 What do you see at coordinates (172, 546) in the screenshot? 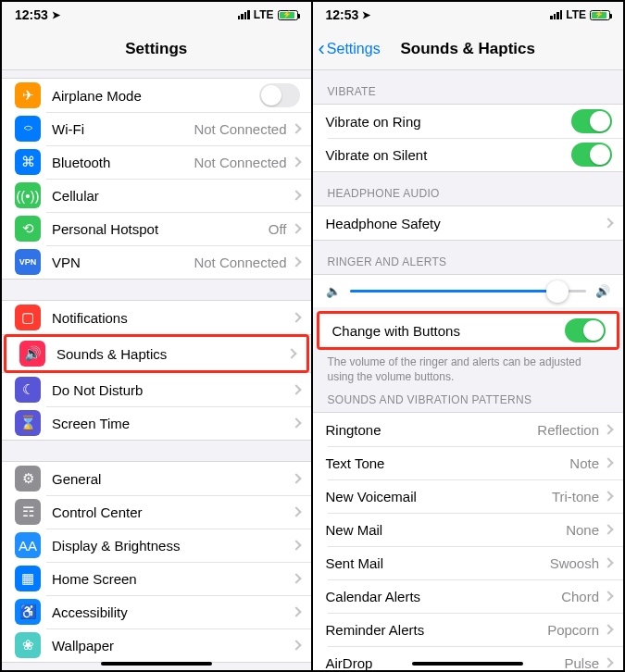
I see `row-label: Display & Brightness` at bounding box center [172, 546].